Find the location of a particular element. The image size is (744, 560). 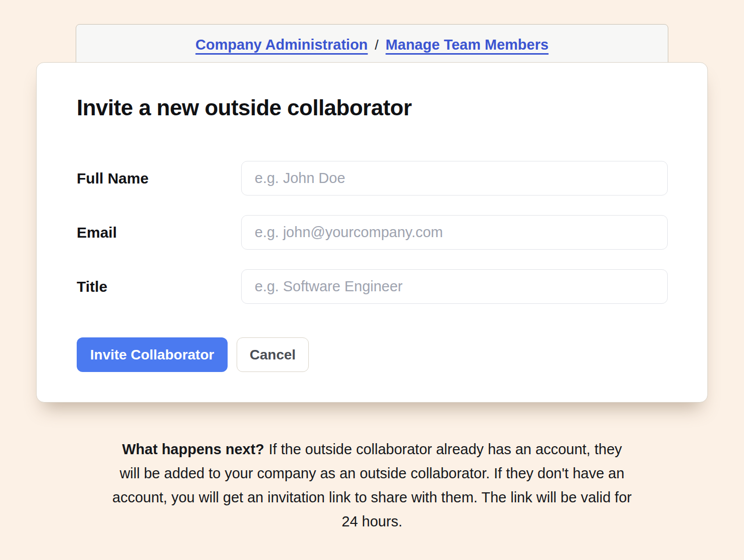

breadcrumb-link-company-administration: Company Administration is located at coordinates (282, 45).